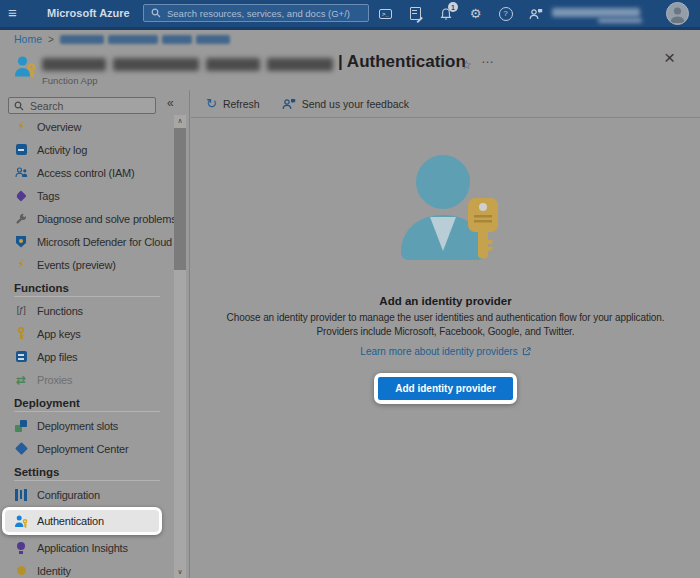 Image resolution: width=700 pixels, height=578 pixels. What do you see at coordinates (416, 14) in the screenshot?
I see `directory-filter-icon` at bounding box center [416, 14].